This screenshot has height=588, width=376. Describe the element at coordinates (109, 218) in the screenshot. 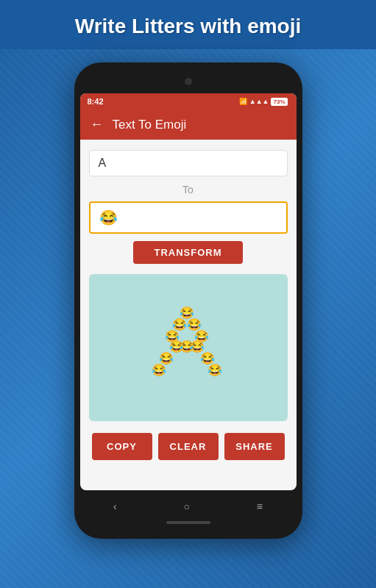

I see `to-emoji-value: 😂` at that location.